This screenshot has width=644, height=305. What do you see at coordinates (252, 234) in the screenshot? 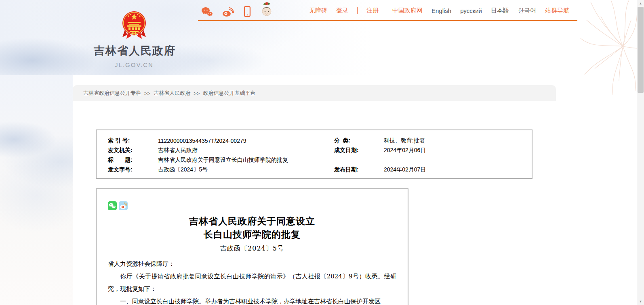
I see `document-title-line2: 长白山技师学院的批复` at bounding box center [252, 234].